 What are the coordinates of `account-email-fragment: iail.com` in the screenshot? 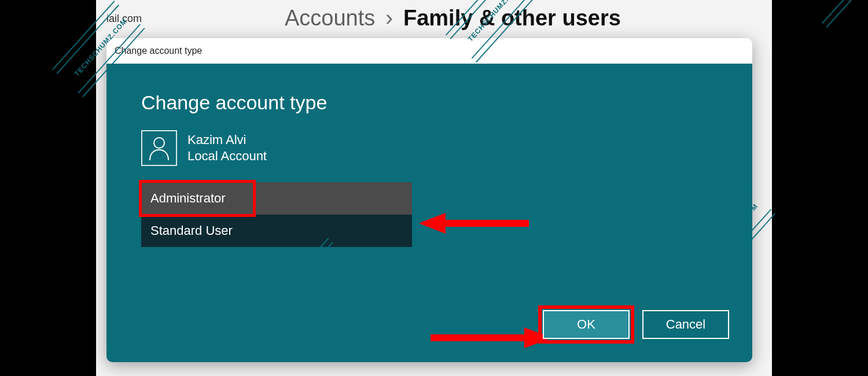 It's located at (124, 19).